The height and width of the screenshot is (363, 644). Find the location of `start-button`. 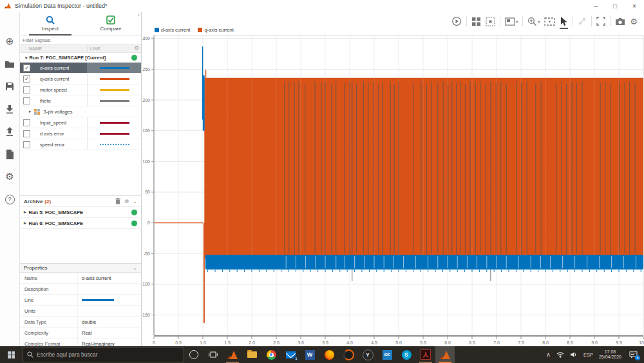

start-button is located at coordinates (11, 355).